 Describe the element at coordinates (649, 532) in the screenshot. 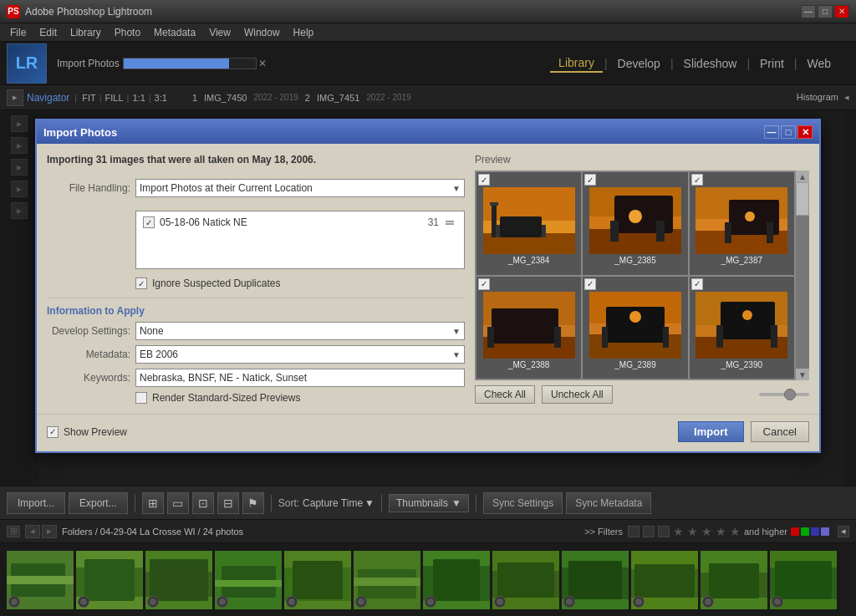

I see `rating-filter-icon` at that location.